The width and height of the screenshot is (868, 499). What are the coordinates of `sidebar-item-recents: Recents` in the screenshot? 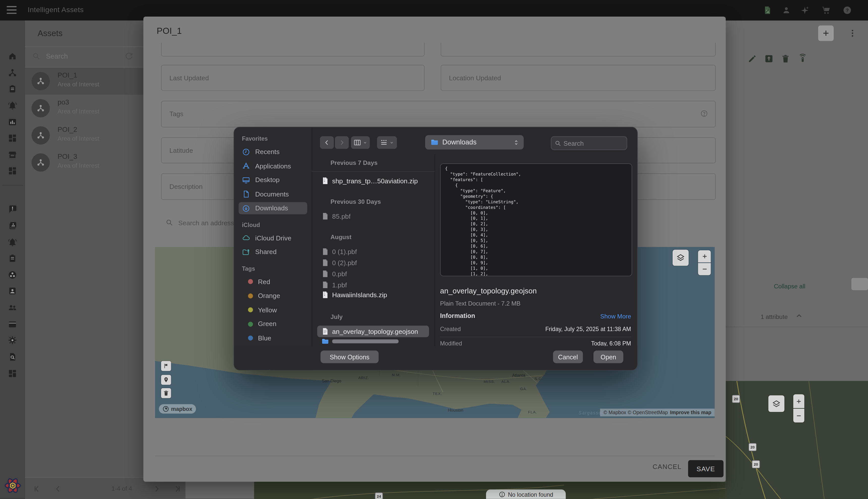 It's located at (273, 152).